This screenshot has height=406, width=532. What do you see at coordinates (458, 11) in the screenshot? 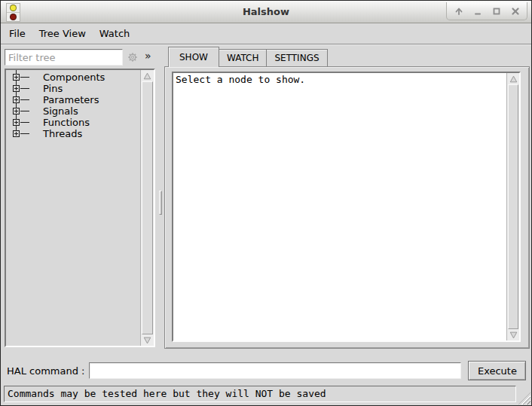
I see `shade-icon` at bounding box center [458, 11].